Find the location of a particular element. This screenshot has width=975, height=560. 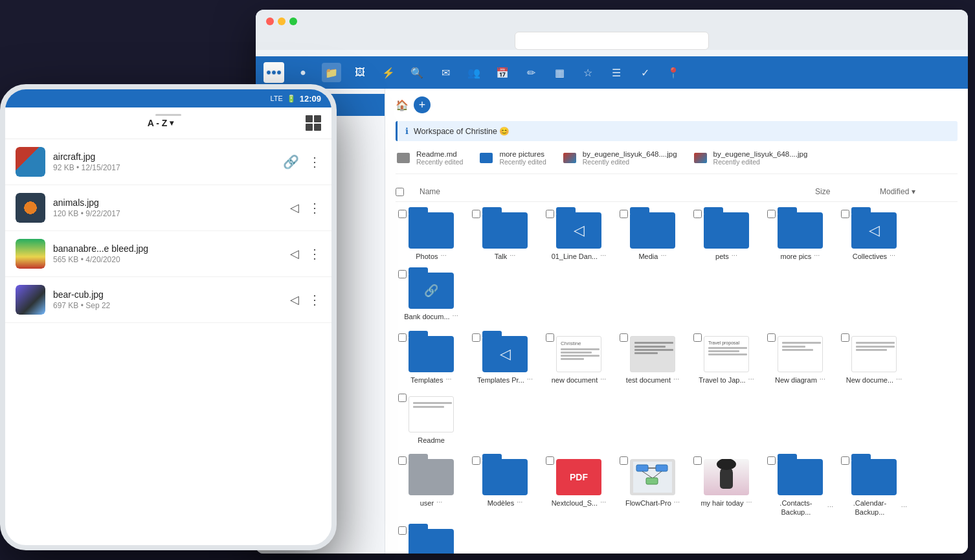

file-item-deck: Deck ··· is located at coordinates (431, 539).